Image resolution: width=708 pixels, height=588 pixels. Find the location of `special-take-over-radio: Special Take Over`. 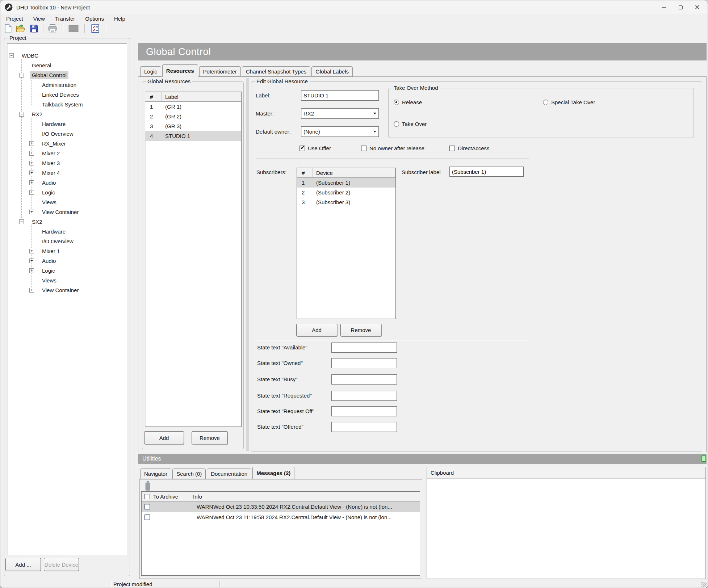

special-take-over-radio: Special Take Over is located at coordinates (569, 102).